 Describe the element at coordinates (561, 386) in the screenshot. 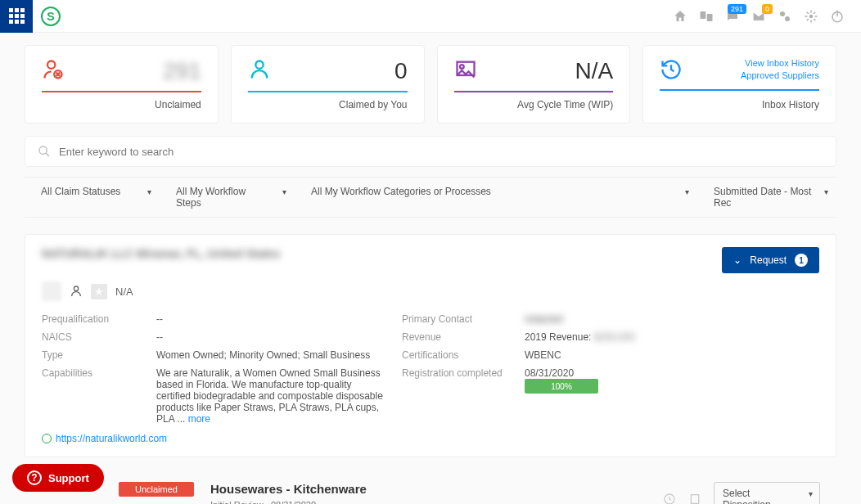

I see `progress-bar: 100%` at that location.